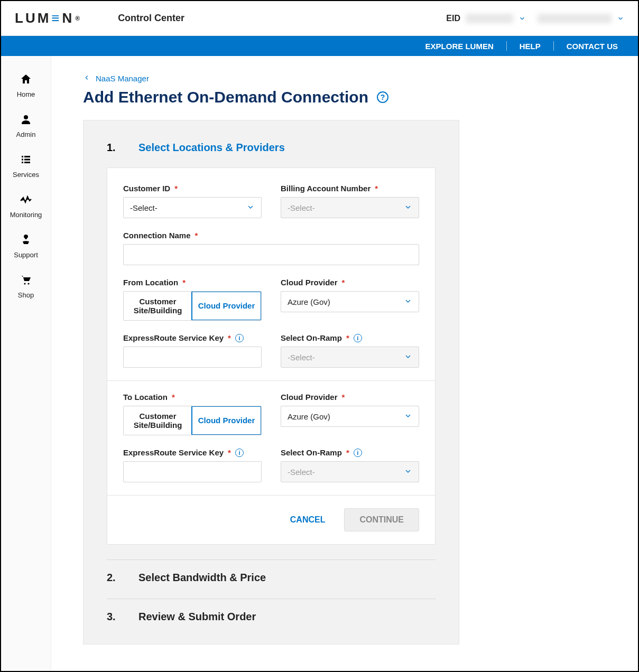 This screenshot has width=639, height=672. Describe the element at coordinates (26, 246) in the screenshot. I see `sidebar-item-support: Support` at that location.